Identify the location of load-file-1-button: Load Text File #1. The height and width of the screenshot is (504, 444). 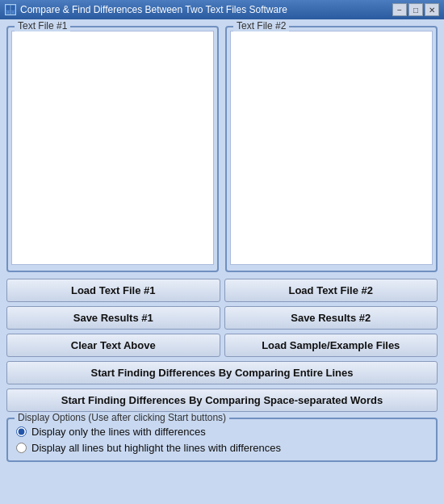
(113, 291).